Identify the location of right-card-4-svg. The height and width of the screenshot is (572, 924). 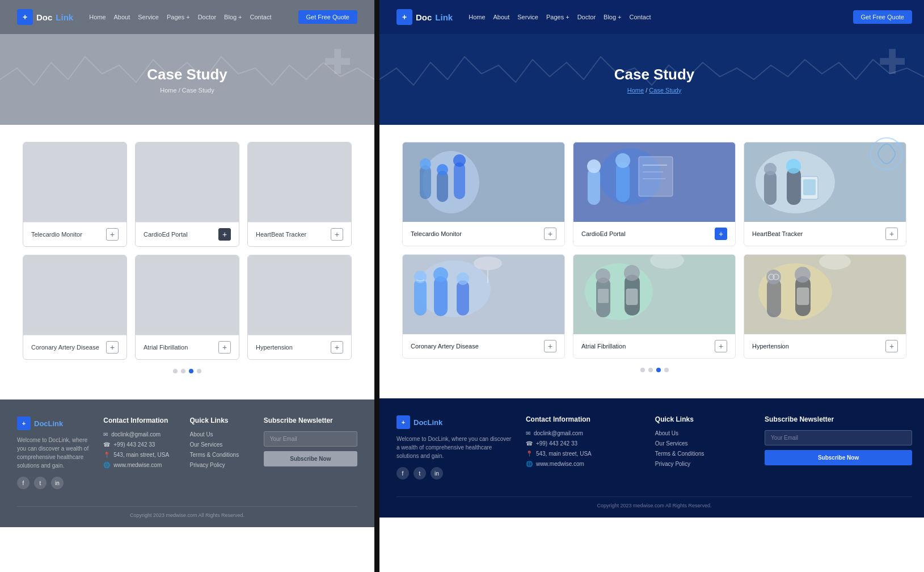
(483, 295).